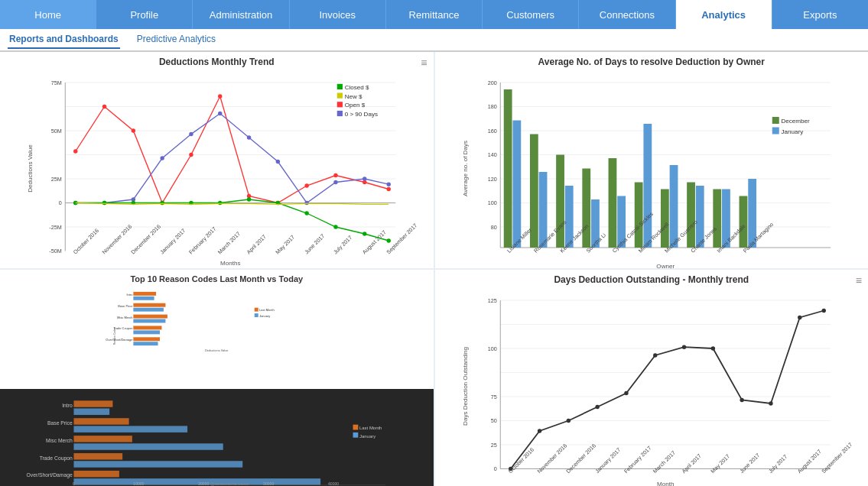 The width and height of the screenshot is (868, 486). What do you see at coordinates (724, 15) in the screenshot?
I see `nav-analytics: Analytics` at bounding box center [724, 15].